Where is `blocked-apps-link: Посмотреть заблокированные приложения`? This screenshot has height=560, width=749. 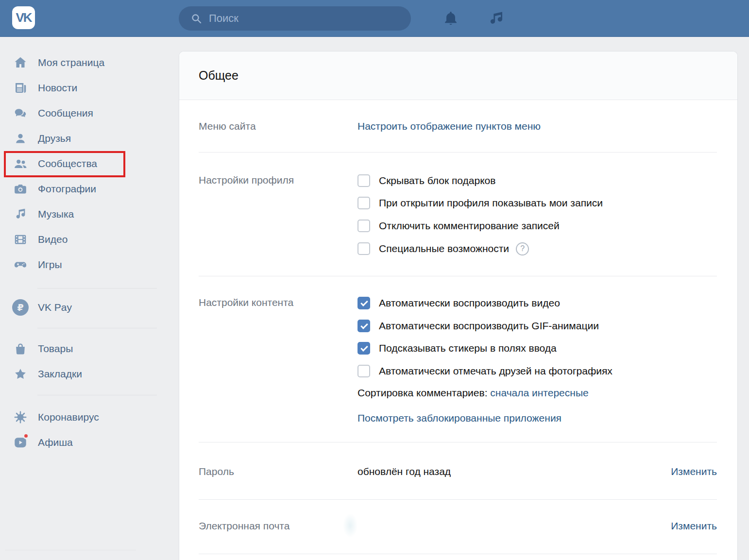 blocked-apps-link: Посмотреть заблокированные приложения is located at coordinates (460, 418).